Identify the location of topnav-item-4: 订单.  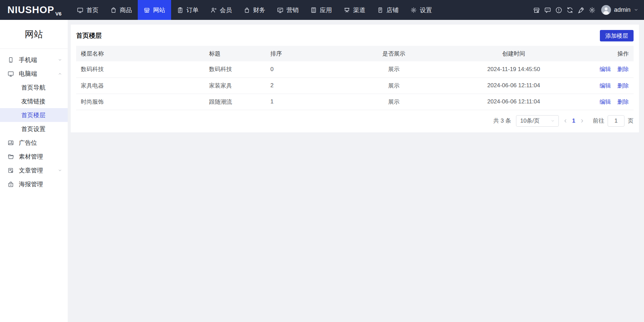
(188, 10).